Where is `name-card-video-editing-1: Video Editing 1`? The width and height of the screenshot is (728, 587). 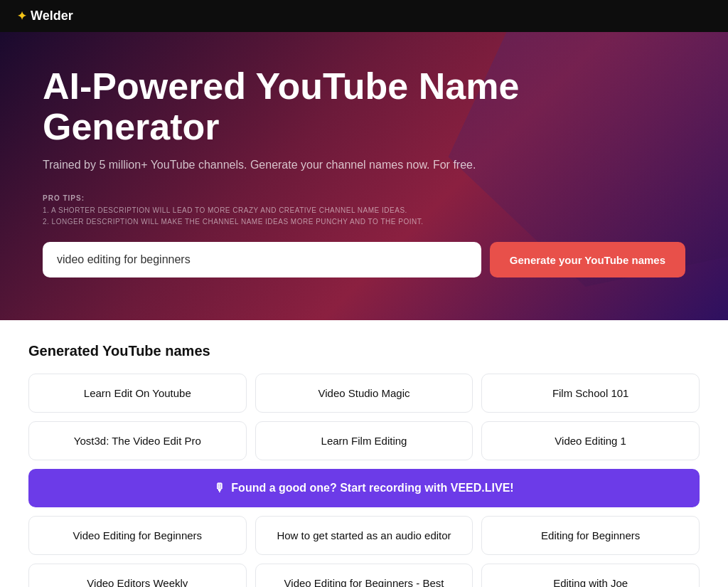 name-card-video-editing-1: Video Editing 1 is located at coordinates (590, 441).